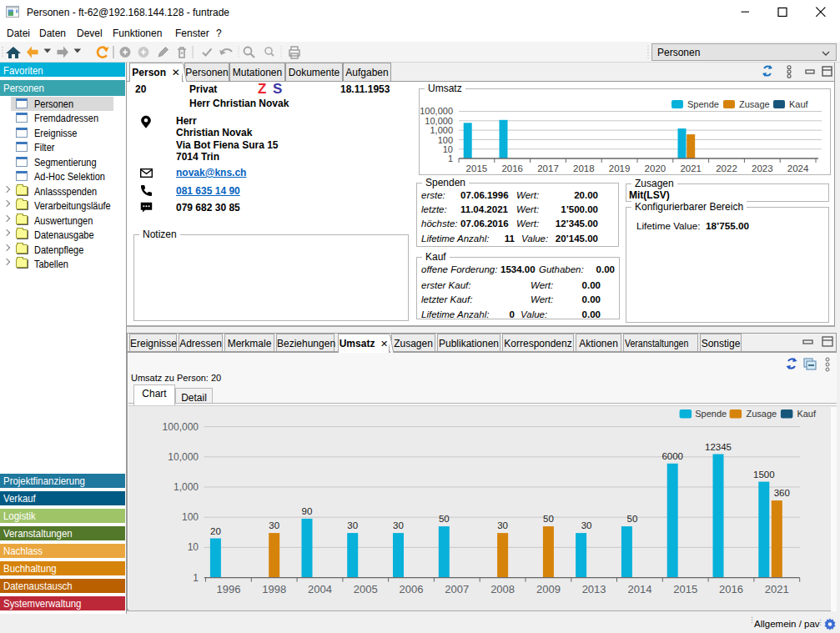  What do you see at coordinates (762, 168) in the screenshot?
I see `svg-text: 2023` at bounding box center [762, 168].